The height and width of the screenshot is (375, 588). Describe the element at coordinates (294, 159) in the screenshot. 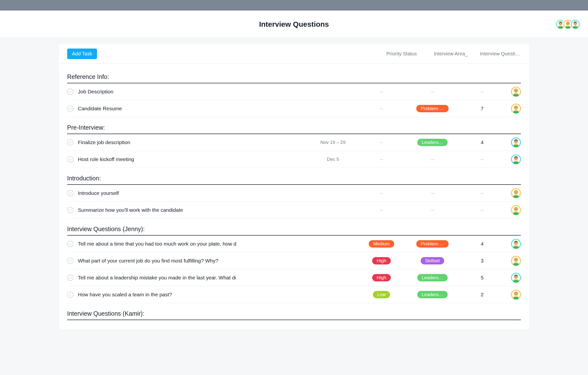

I see `task-row: Host role kickoff meetingDec 5` at that location.